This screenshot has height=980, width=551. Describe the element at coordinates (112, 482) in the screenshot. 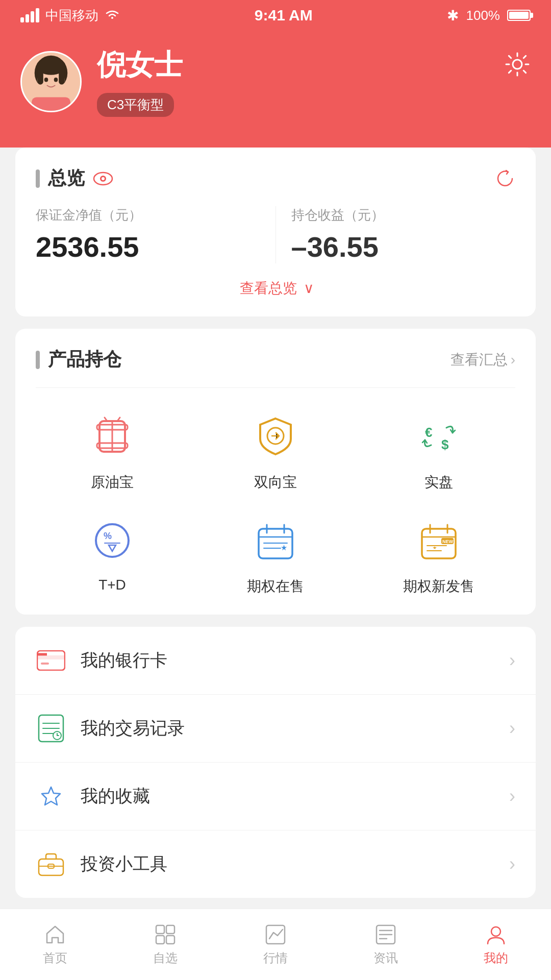

I see `crude-oil-label: 原油宝` at that location.